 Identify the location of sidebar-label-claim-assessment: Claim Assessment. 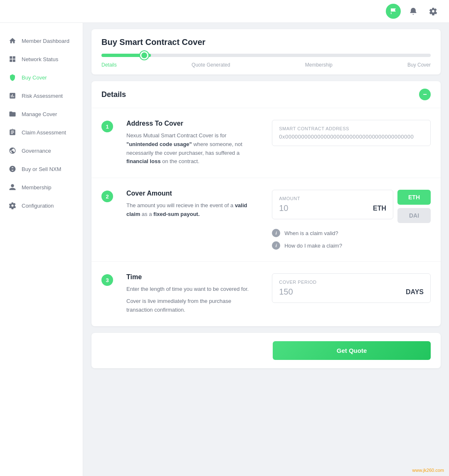
(44, 132).